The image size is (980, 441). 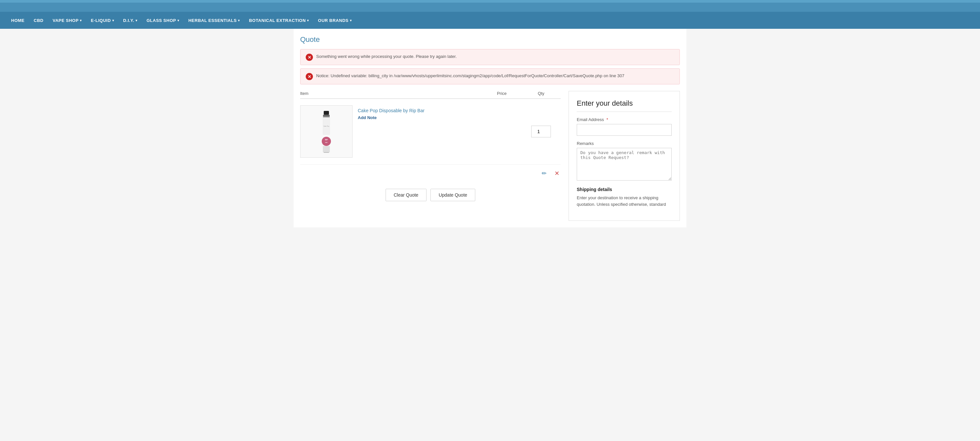 What do you see at coordinates (130, 21) in the screenshot?
I see `nav-diy: D.I.Y. ▾` at bounding box center [130, 21].